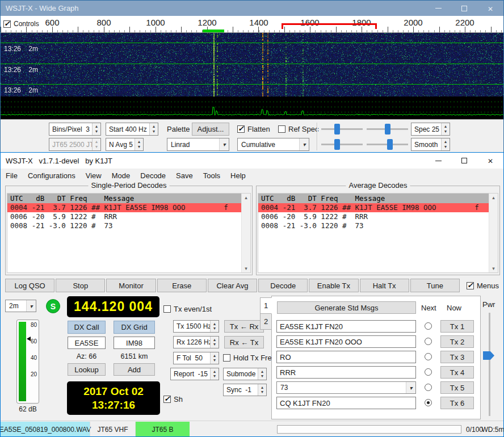 This screenshot has width=504, height=437. What do you see at coordinates (346, 326) in the screenshot?
I see `tx1-message-field: EA5SE K1JT FN20` at bounding box center [346, 326].